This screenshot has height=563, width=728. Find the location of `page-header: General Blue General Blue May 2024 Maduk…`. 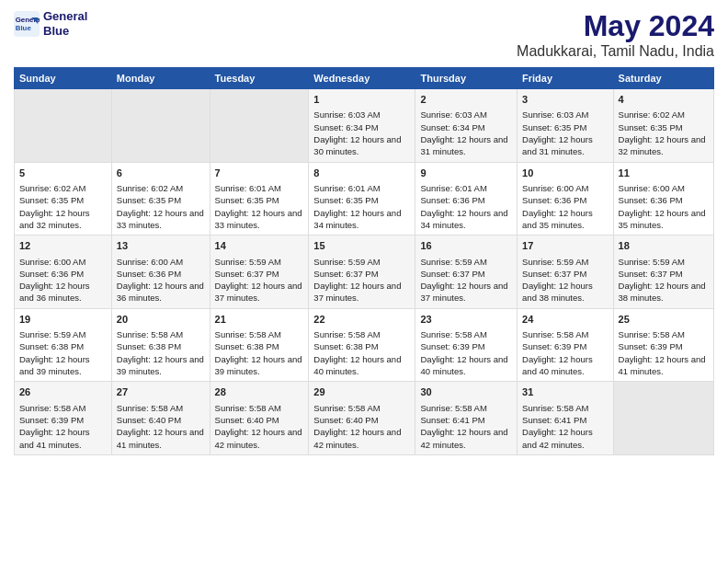

page-header: General Blue General Blue May 2024 Maduk… is located at coordinates (364, 35).